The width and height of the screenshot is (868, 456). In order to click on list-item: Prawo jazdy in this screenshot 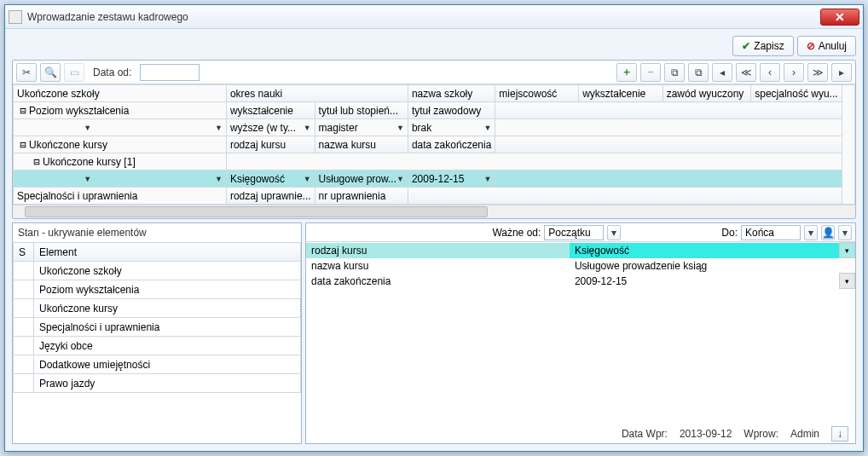, I will do `click(157, 384)`.